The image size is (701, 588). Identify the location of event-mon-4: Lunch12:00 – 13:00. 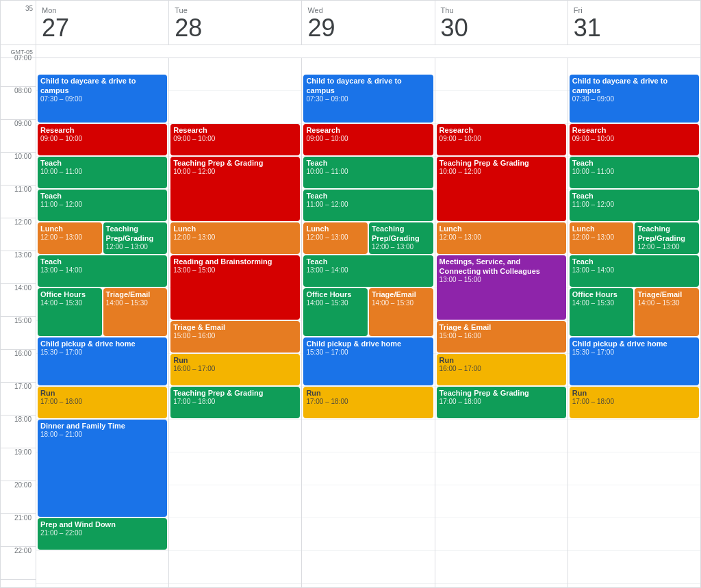
(70, 238).